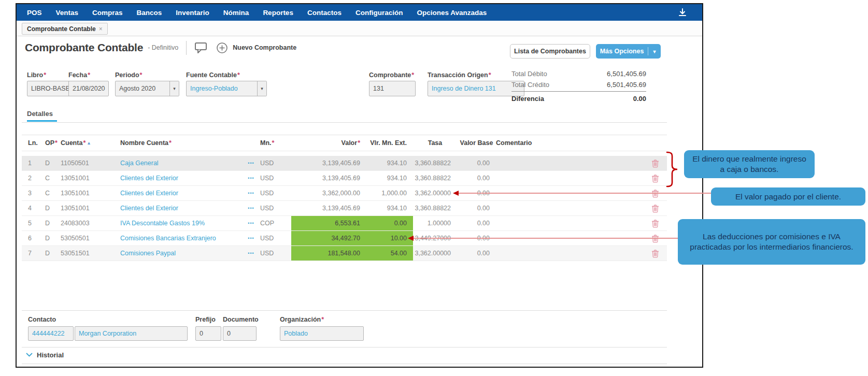 Image resolution: width=868 pixels, height=376 pixels. What do you see at coordinates (90, 143) in the screenshot?
I see `column-header-cuenta: Cuenta*▴` at bounding box center [90, 143].